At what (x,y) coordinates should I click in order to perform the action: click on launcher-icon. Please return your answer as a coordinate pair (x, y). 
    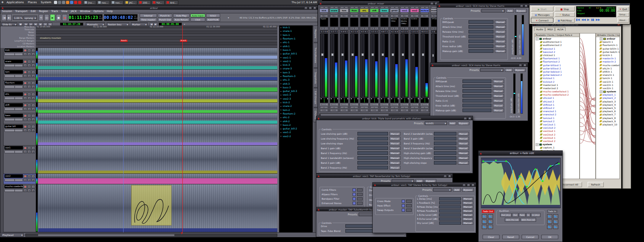
    Looking at the image, I should click on (56, 2).